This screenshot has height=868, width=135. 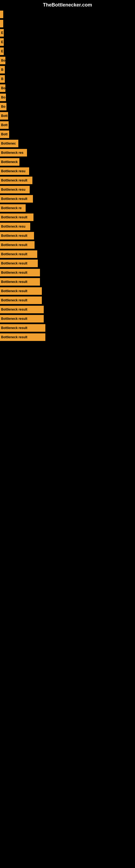 What do you see at coordinates (68, 5) in the screenshot?
I see `site-title: TheBottlenecker.com` at bounding box center [68, 5].